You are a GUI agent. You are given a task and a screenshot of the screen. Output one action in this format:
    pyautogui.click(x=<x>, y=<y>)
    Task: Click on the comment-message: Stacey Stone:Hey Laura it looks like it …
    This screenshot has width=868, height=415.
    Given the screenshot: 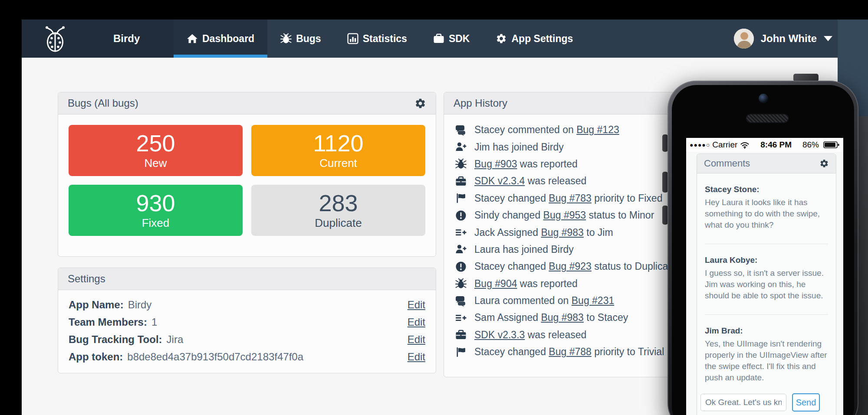 What is the action you would take?
    pyautogui.click(x=766, y=209)
    